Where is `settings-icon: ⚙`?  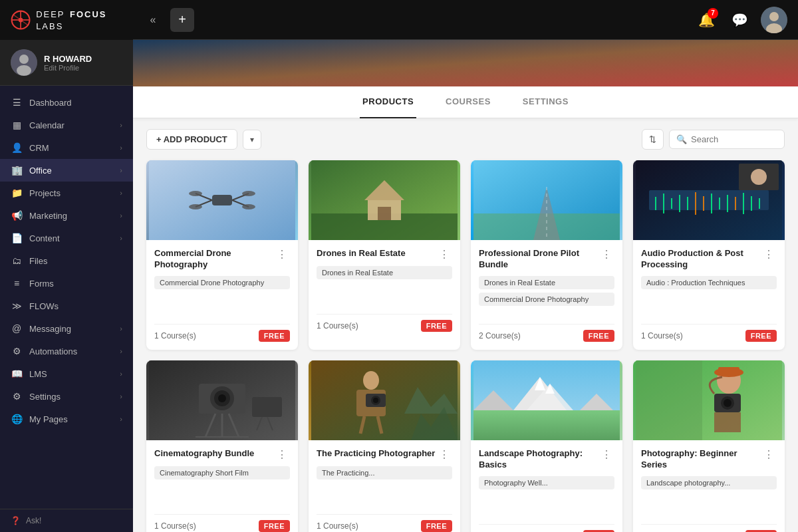
settings-icon: ⚙ is located at coordinates (17, 396).